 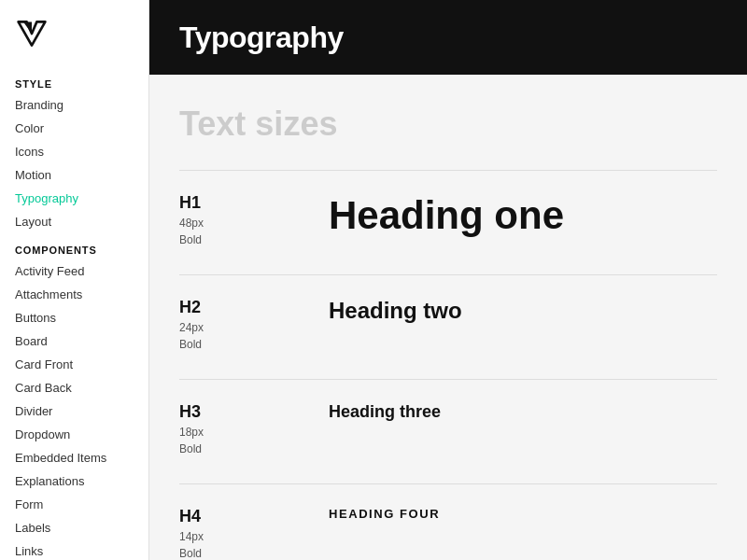 I want to click on type-weight-h2: Bold, so click(x=254, y=344).